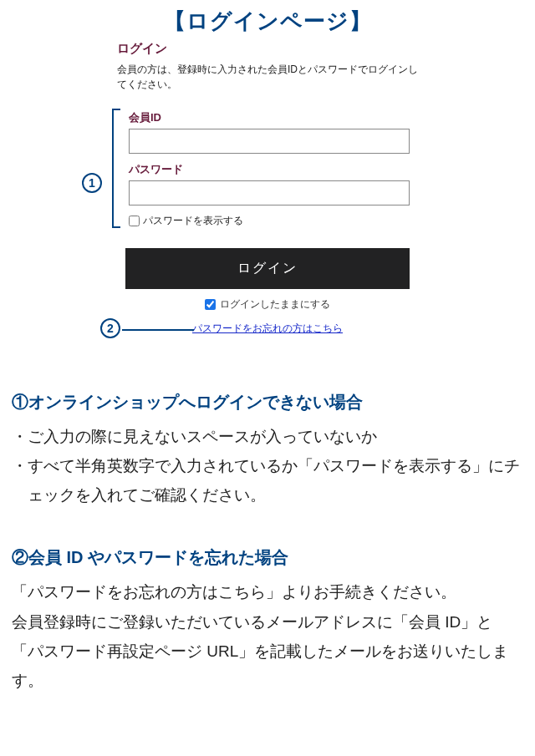 This screenshot has width=535, height=756. What do you see at coordinates (269, 118) in the screenshot?
I see `member-id-label: 会員ID` at bounding box center [269, 118].